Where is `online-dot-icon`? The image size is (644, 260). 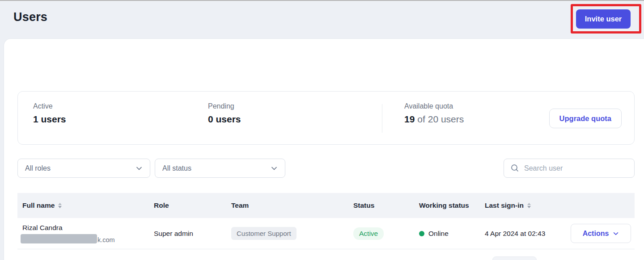
online-dot-icon is located at coordinates (422, 234).